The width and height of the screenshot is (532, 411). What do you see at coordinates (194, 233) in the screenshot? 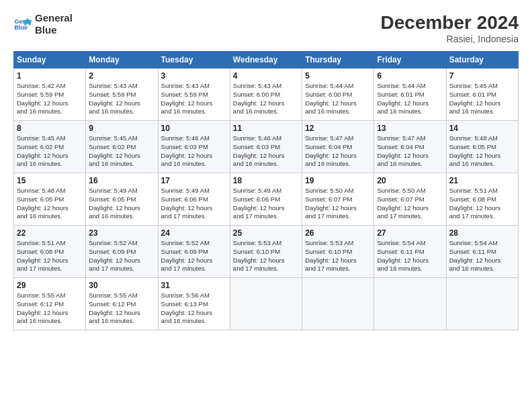
I see `day-number: 24` at bounding box center [194, 233].